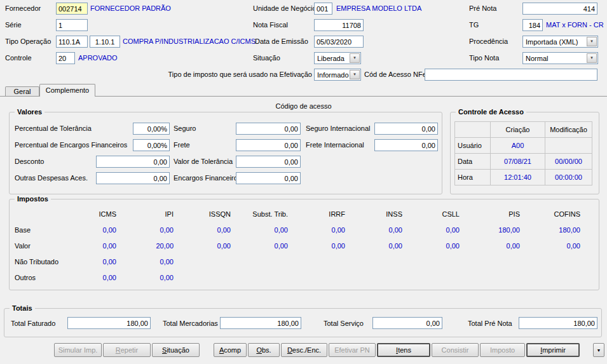  I want to click on controle-description: APROVADO, so click(98, 58).